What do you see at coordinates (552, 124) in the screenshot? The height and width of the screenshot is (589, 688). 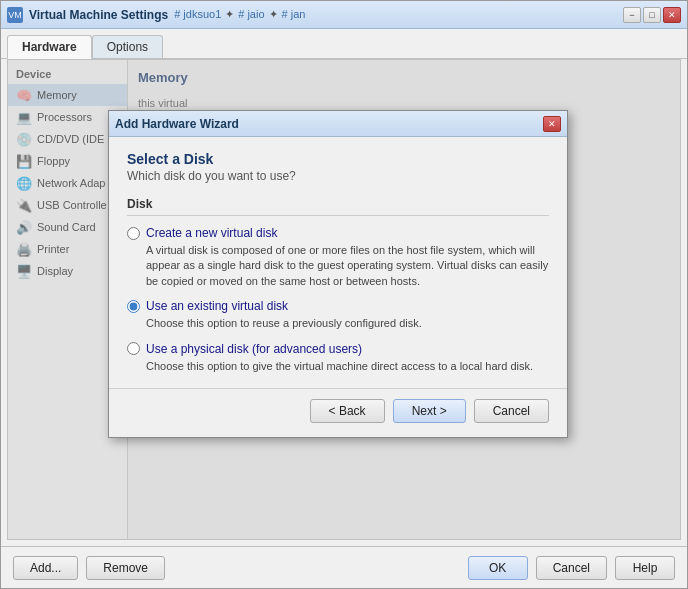 I see `dialog-close-button: ✕` at bounding box center [552, 124].